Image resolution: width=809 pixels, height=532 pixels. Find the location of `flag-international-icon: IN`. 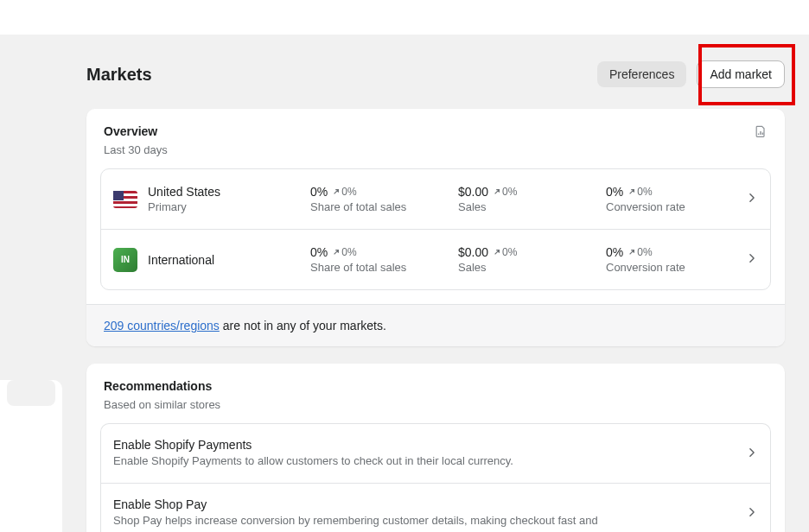

flag-international-icon: IN is located at coordinates (125, 260).